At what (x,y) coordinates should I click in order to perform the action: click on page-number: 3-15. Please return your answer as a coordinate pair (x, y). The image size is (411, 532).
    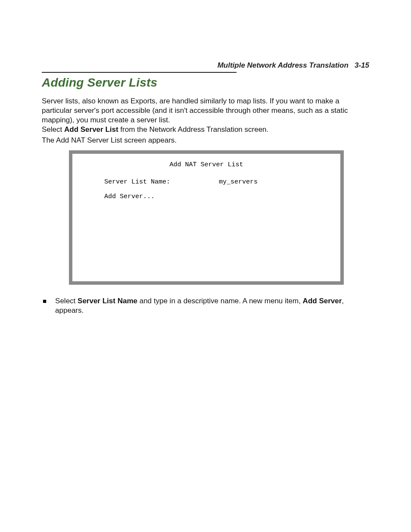
    Looking at the image, I should click on (362, 65).